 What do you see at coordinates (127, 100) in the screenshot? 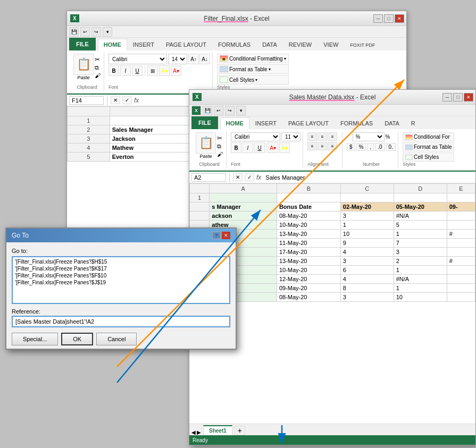
I see `confirm-formula-btn-1: ✓` at bounding box center [127, 100].